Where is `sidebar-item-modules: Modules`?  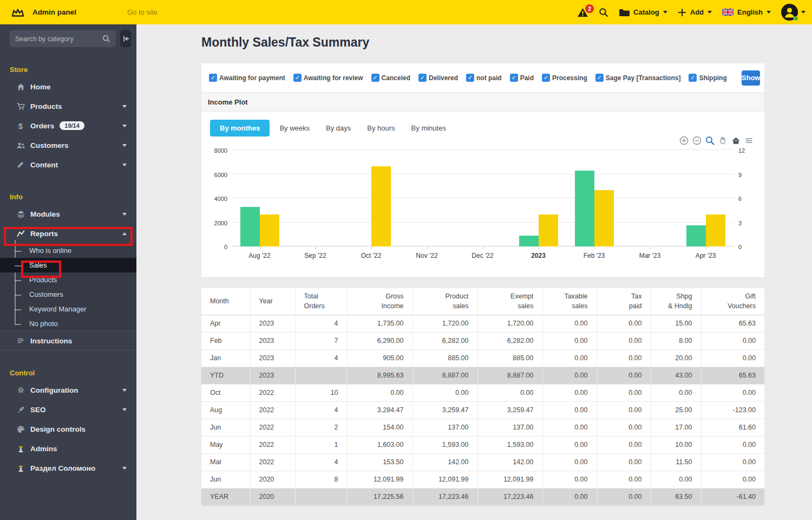 sidebar-item-modules: Modules is located at coordinates (68, 214).